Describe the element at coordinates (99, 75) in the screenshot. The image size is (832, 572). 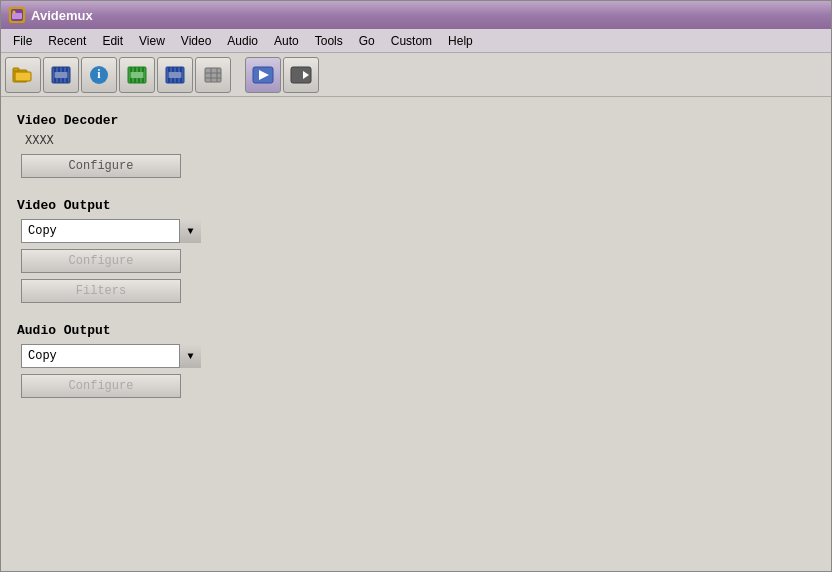
I see `info-icon: i` at that location.